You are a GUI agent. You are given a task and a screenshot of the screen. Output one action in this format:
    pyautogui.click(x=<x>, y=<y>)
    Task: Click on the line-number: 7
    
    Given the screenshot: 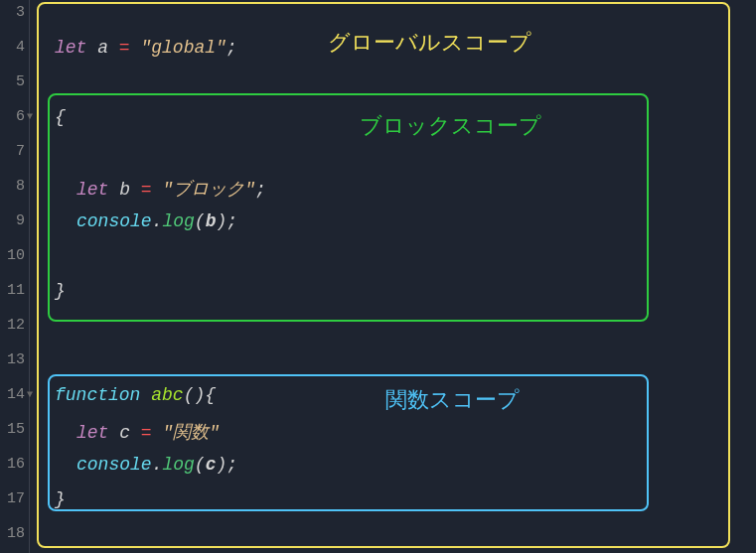 What is the action you would take?
    pyautogui.click(x=12, y=151)
    